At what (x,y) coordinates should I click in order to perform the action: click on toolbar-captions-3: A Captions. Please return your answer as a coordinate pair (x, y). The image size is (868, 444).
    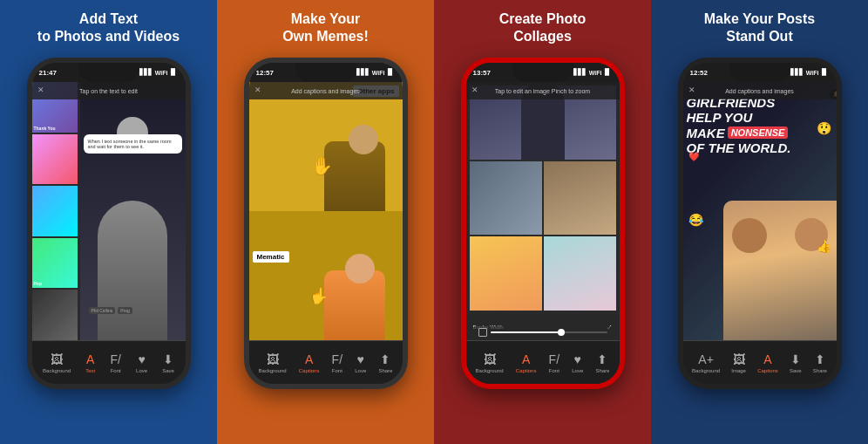
    Looking at the image, I should click on (526, 363).